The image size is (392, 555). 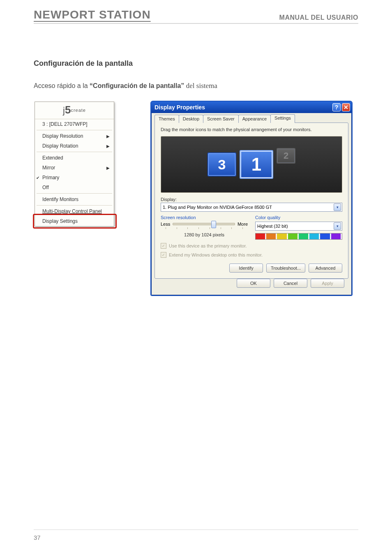 What do you see at coordinates (74, 111) in the screenshot?
I see `brand-logo: j5create` at bounding box center [74, 111].